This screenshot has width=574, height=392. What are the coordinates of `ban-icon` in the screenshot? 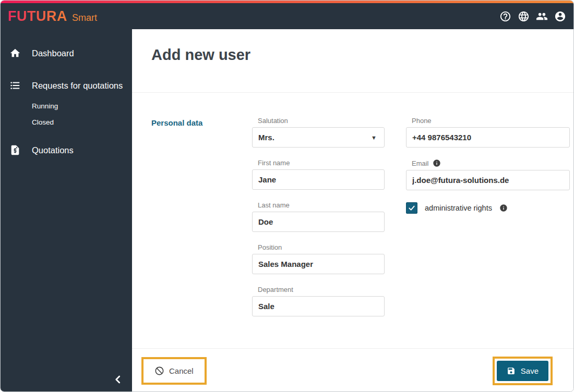 It's located at (160, 371).